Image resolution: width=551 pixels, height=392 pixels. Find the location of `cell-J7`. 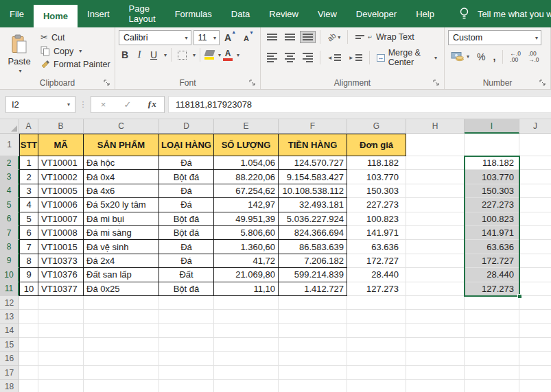

cell-J7 is located at coordinates (535, 233).